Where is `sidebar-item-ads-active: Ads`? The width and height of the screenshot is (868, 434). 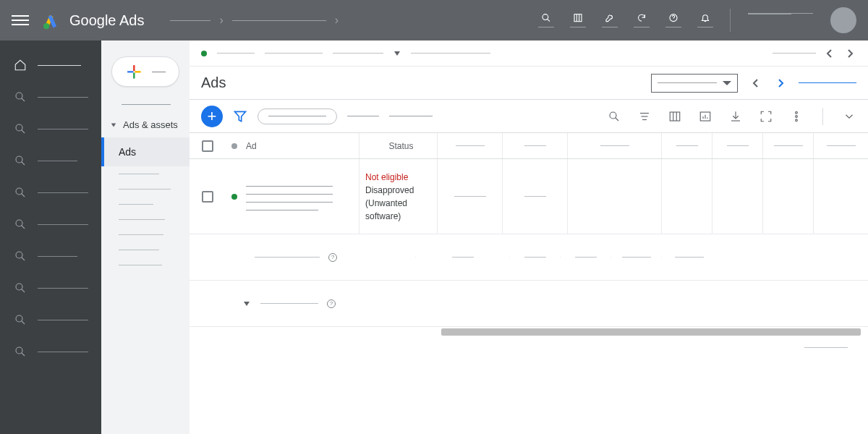
sidebar-item-ads-active: Ads is located at coordinates (145, 152).